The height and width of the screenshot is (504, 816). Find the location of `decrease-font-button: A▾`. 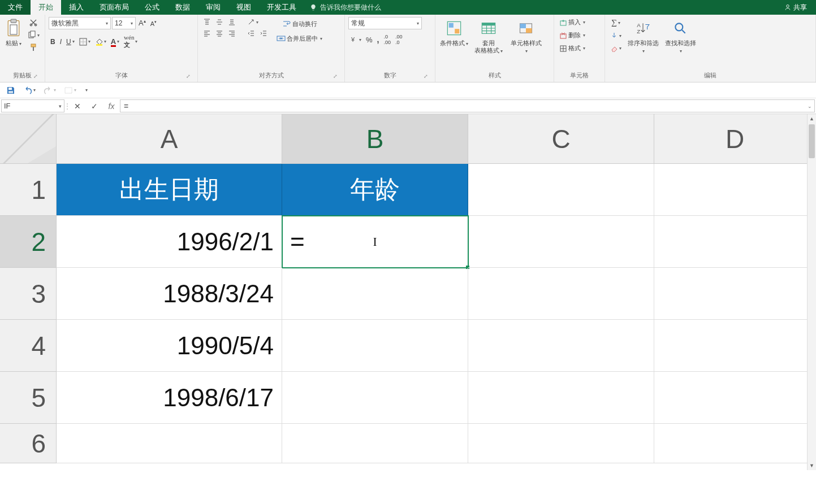

decrease-font-button: A▾ is located at coordinates (154, 24).